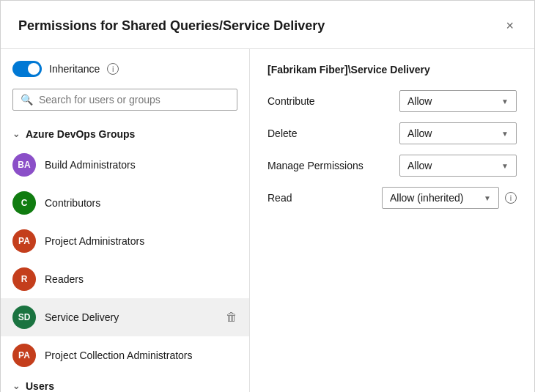 This screenshot has height=392, width=535. Describe the element at coordinates (322, 166) in the screenshot. I see `permission-label: Manage Permissions` at that location.